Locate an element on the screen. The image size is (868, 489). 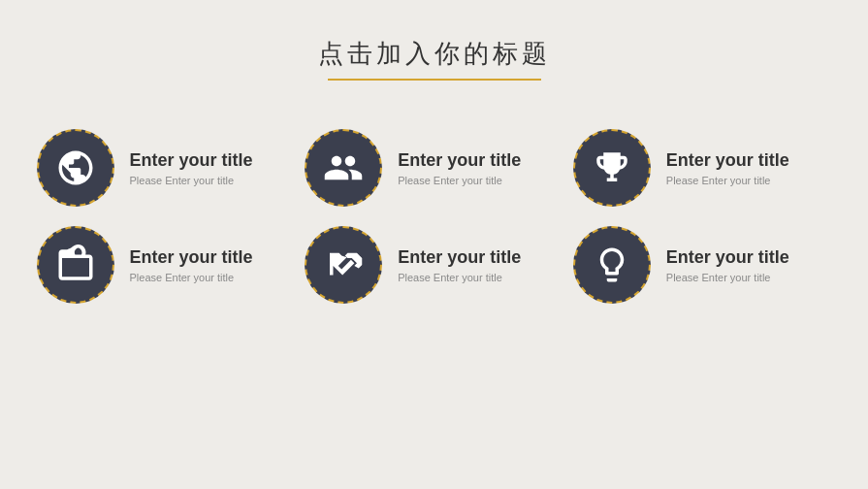
lightbulb-icon is located at coordinates (612, 265).